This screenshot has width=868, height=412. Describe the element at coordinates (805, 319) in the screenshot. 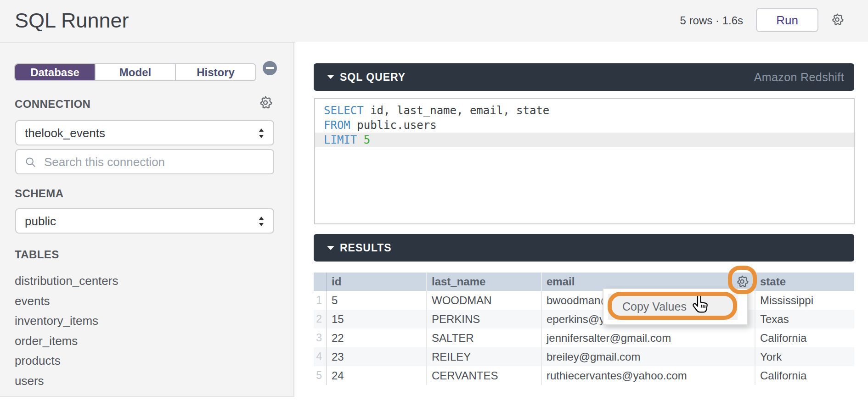

I see `cell-state: Texas` at that location.